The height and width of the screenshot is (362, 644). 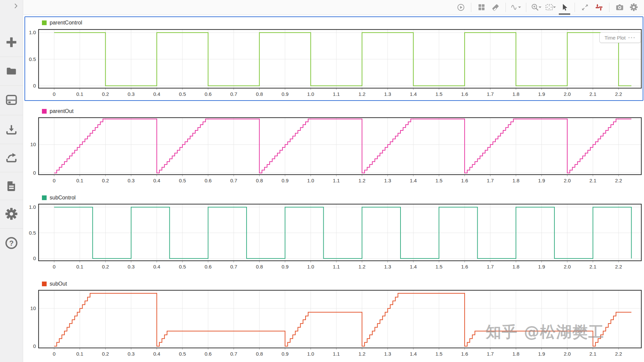 I want to click on sidebar: ?, so click(x=11, y=181).